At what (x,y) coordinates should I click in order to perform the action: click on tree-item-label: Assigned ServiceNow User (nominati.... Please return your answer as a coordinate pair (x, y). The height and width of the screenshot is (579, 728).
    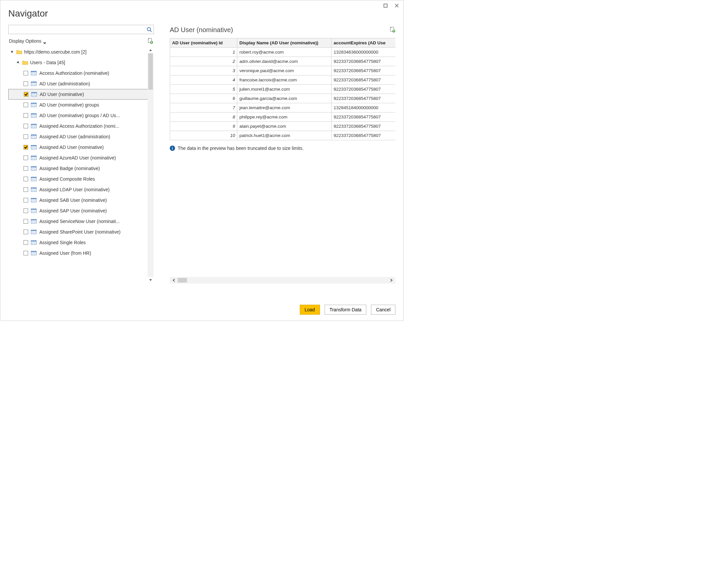
    Looking at the image, I should click on (80, 221).